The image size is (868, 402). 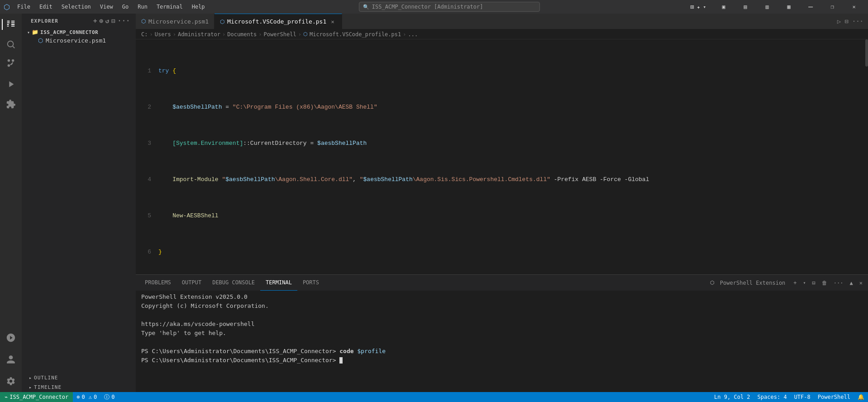 What do you see at coordinates (805, 282) in the screenshot?
I see `dropdown-icon: ▾` at bounding box center [805, 282].